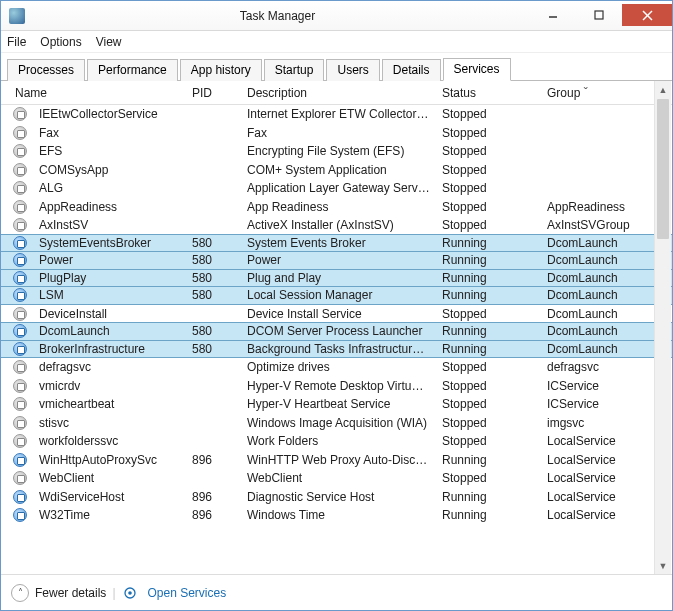  I want to click on cell-description: Fax, so click(338, 133).